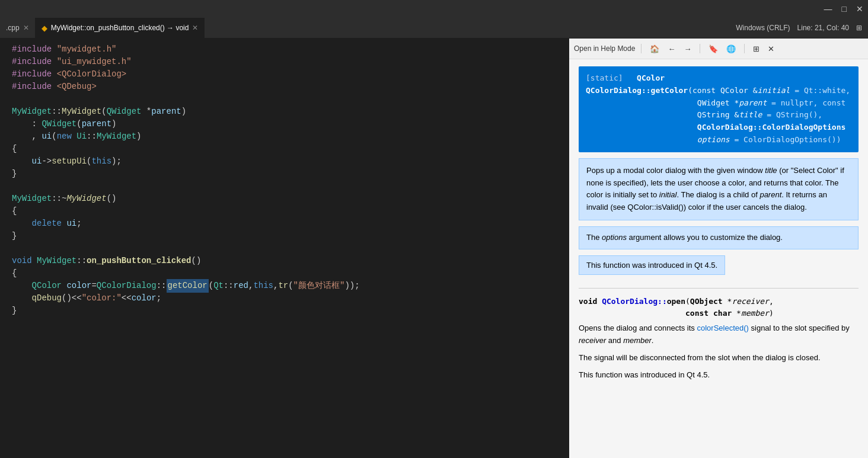  Describe the element at coordinates (285, 87) in the screenshot. I see `code-line-4: #include <QDebug>` at that location.